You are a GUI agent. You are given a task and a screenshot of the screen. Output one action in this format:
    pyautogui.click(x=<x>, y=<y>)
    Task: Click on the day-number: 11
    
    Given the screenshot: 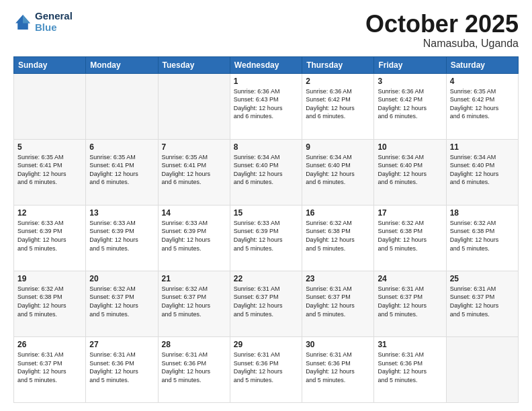 What is the action you would take?
    pyautogui.click(x=482, y=147)
    